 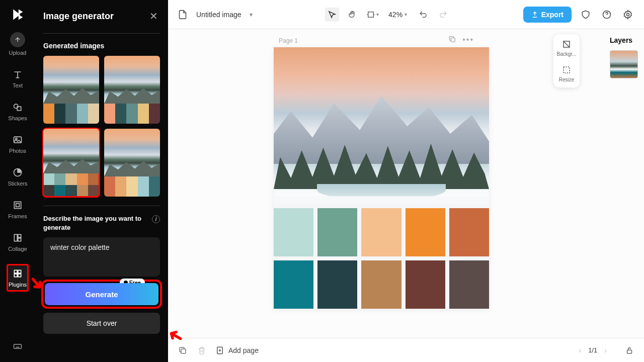 I want to click on rail-label: Shapes, so click(x=17, y=118).